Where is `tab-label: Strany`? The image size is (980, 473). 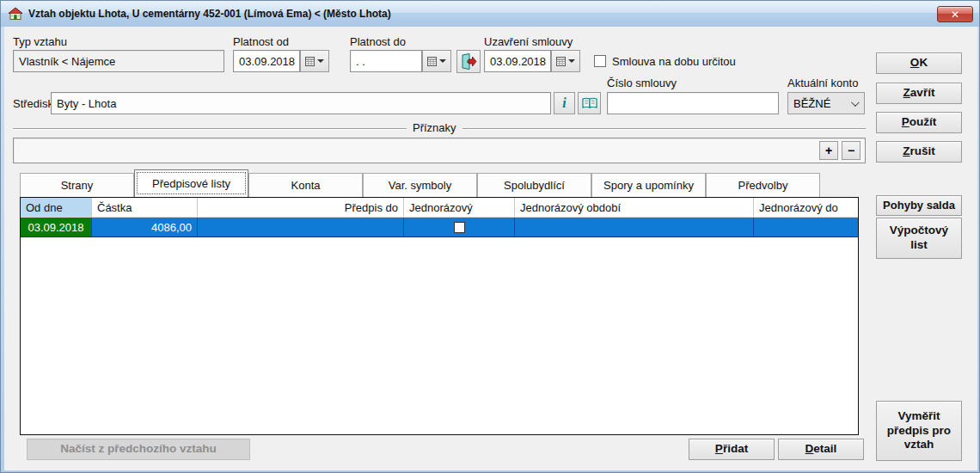
tab-label: Strany is located at coordinates (77, 186).